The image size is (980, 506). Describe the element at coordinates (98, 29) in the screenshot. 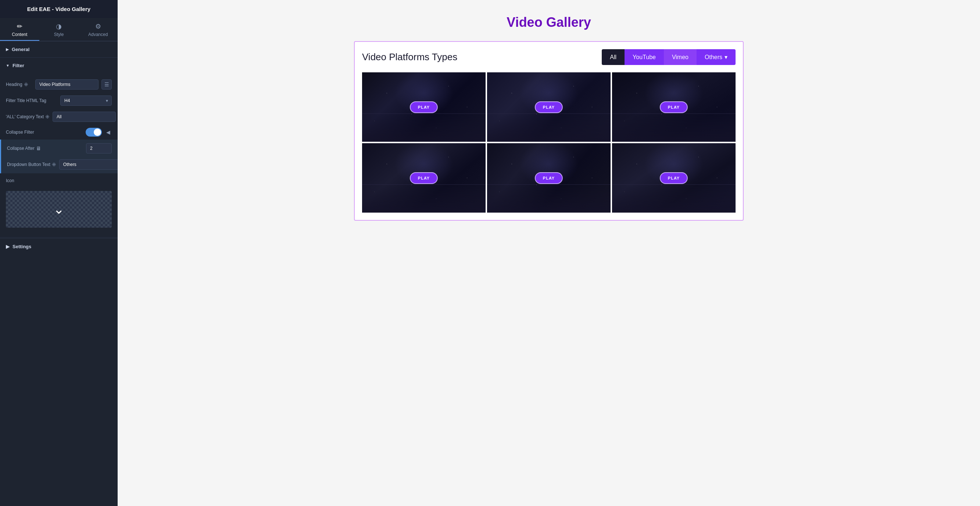

I see `tab-advanced: ⚙ Advanced` at that location.